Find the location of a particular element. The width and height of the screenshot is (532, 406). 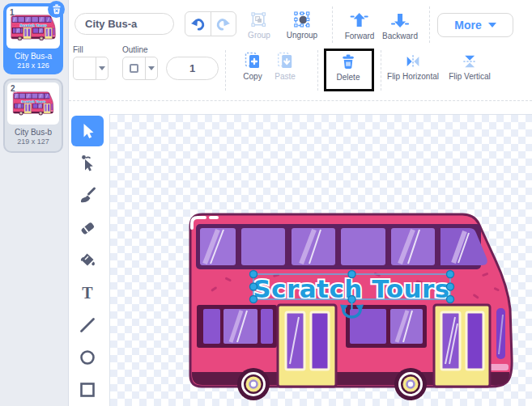

reshape-icon is located at coordinates (87, 163).